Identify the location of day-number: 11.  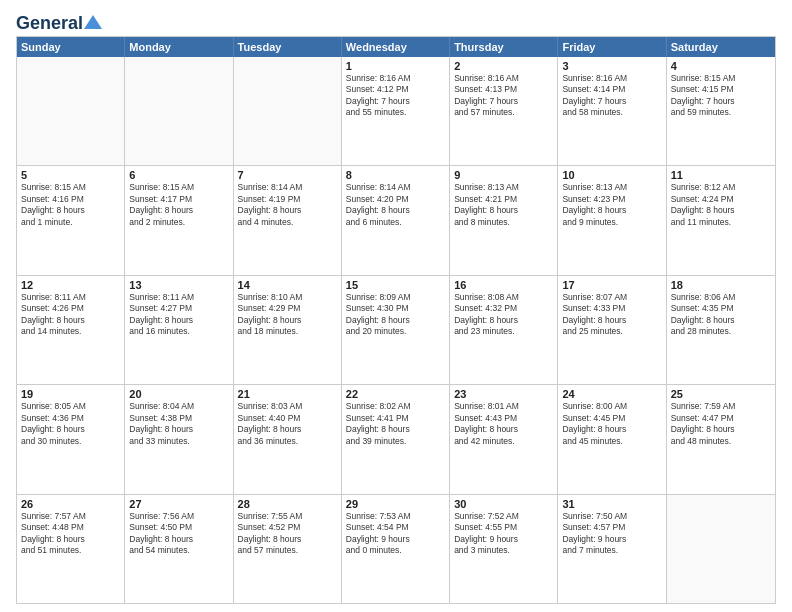
(721, 175).